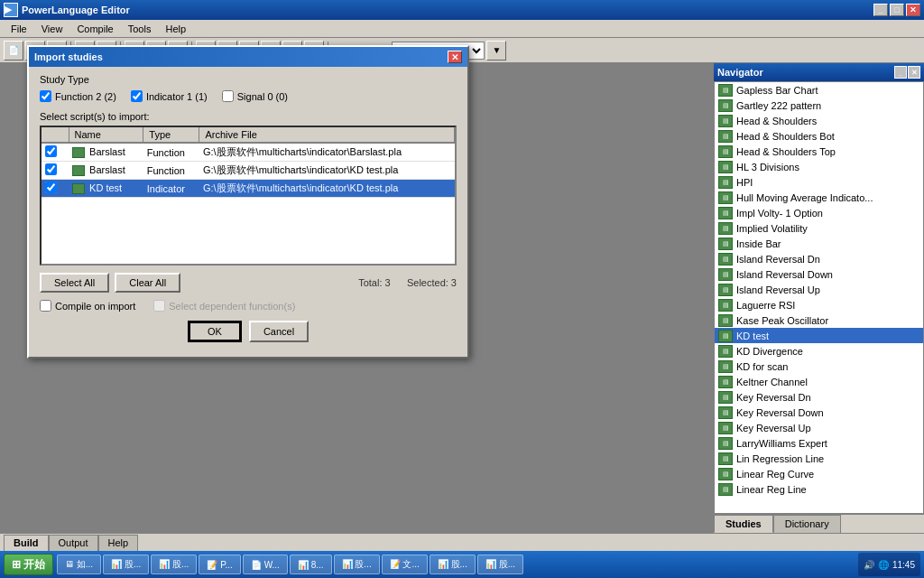 The width and height of the screenshot is (924, 578). Describe the element at coordinates (232, 306) in the screenshot. I see `select-dependent-text: Select dependent function(s)` at that location.